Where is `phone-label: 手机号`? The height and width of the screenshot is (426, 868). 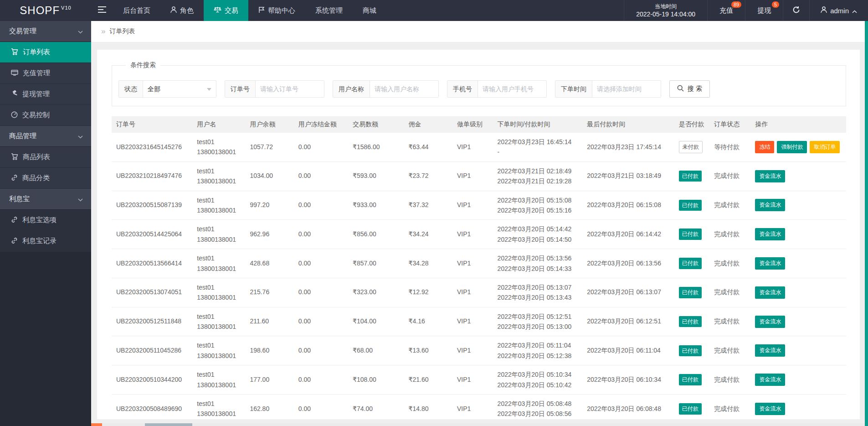 phone-label: 手机号 is located at coordinates (463, 89).